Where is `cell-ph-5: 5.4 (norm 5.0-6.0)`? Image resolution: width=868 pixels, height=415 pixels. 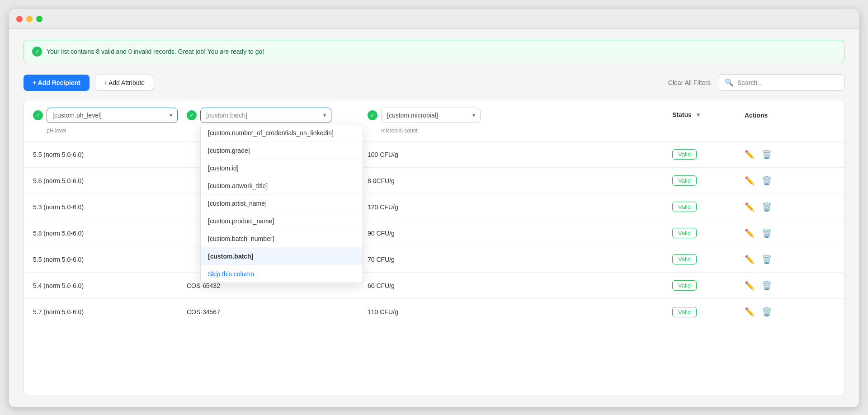
cell-ph-5: 5.4 (norm 5.0-6.0) is located at coordinates (110, 286).